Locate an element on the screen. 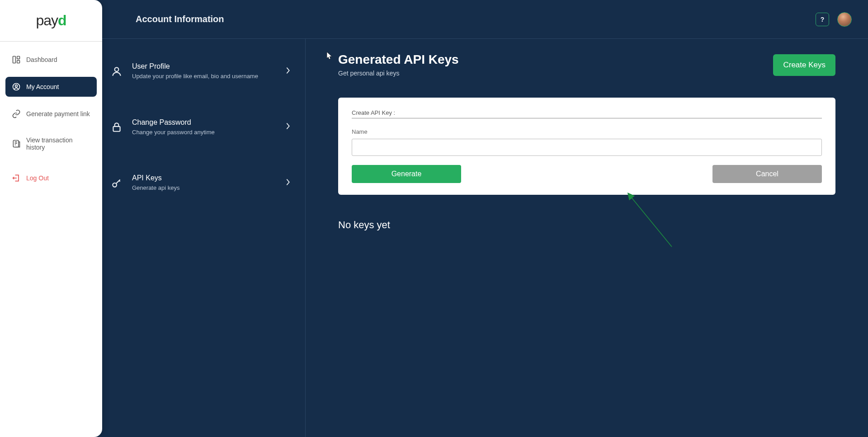  sidebar-item-label: Log Out is located at coordinates (38, 178).